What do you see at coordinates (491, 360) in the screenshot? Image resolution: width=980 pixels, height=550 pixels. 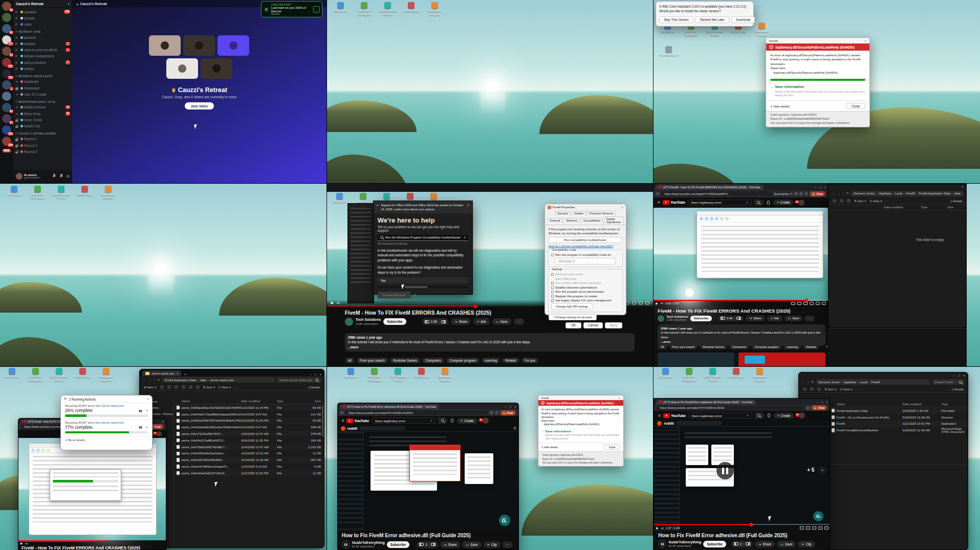 I see `chip: Learning` at bounding box center [491, 360].